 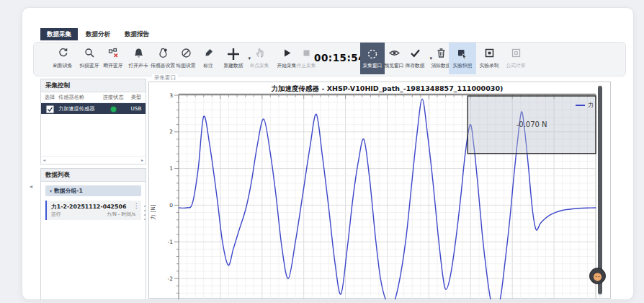 I want to click on experiment-snapshot-button: 实验快照, so click(x=462, y=58).